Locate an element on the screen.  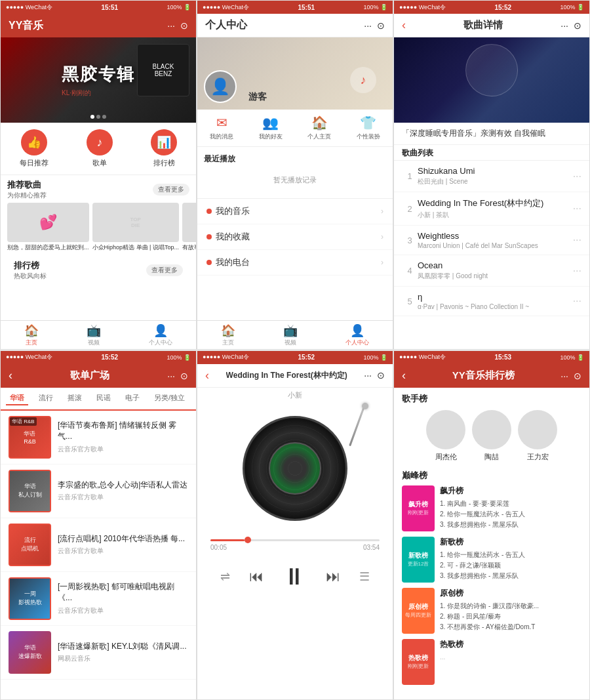
rec-item-3: 🎤 有故事的男生，唱着有故事的歌... is located at coordinates (189, 227).